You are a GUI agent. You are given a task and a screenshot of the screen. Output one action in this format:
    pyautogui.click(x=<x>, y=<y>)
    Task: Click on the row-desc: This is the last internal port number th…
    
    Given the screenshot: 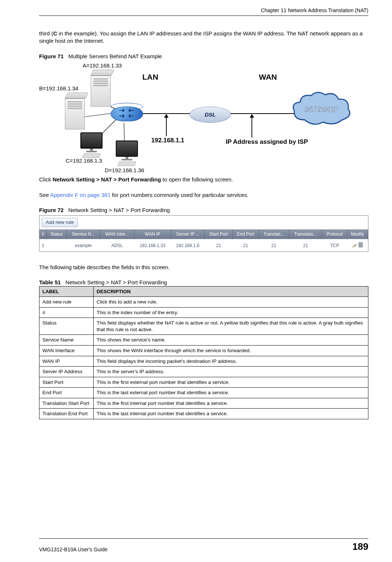 What is the action you would take?
    pyautogui.click(x=231, y=414)
    